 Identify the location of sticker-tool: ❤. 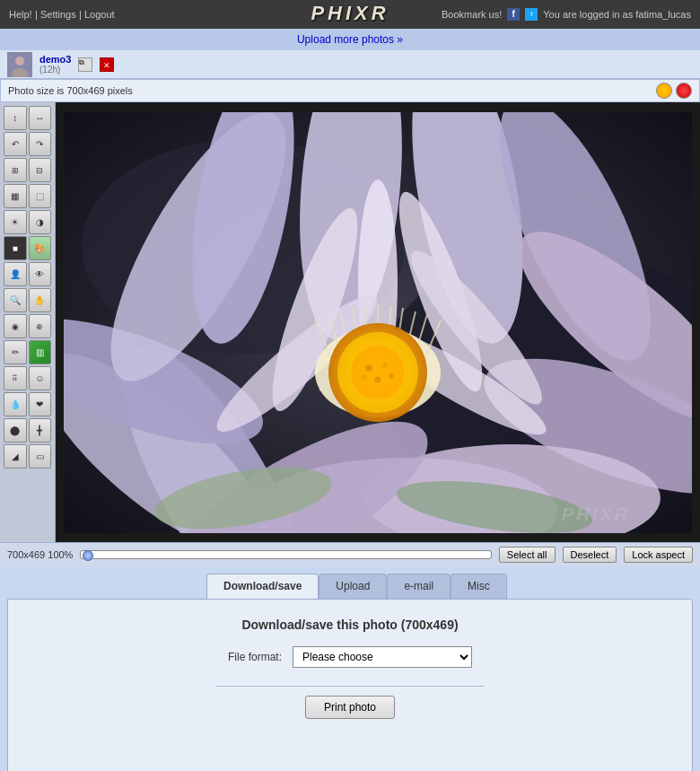
(40, 404).